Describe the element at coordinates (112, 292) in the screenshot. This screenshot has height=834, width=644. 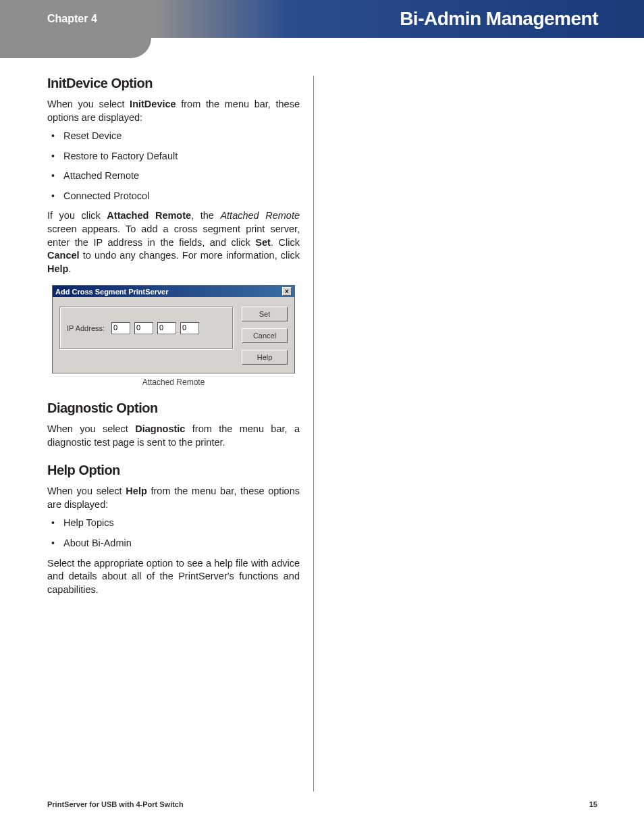
I see `dialog-title-text: Add Cross Segment PrintServer` at that location.